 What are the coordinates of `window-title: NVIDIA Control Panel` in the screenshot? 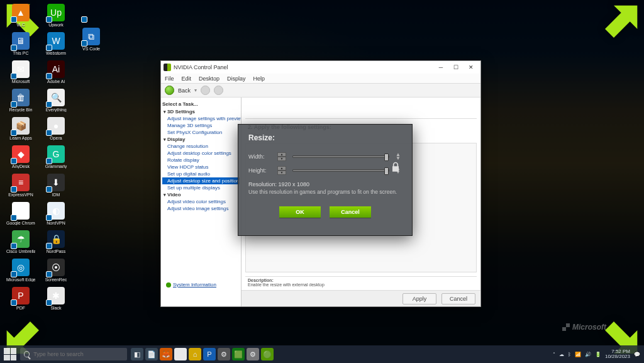 It's located at (201, 67).